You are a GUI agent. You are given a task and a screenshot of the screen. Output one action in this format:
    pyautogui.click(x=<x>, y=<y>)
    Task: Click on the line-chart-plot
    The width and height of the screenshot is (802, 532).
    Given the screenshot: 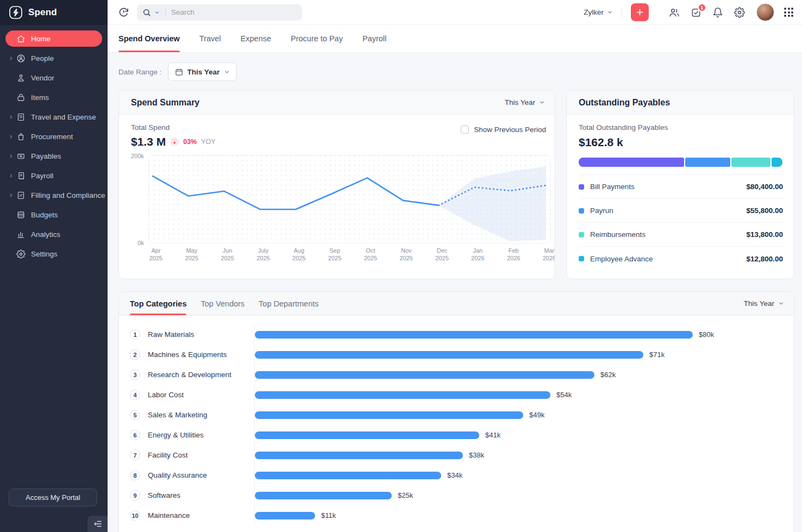 What is the action you would take?
    pyautogui.click(x=349, y=199)
    